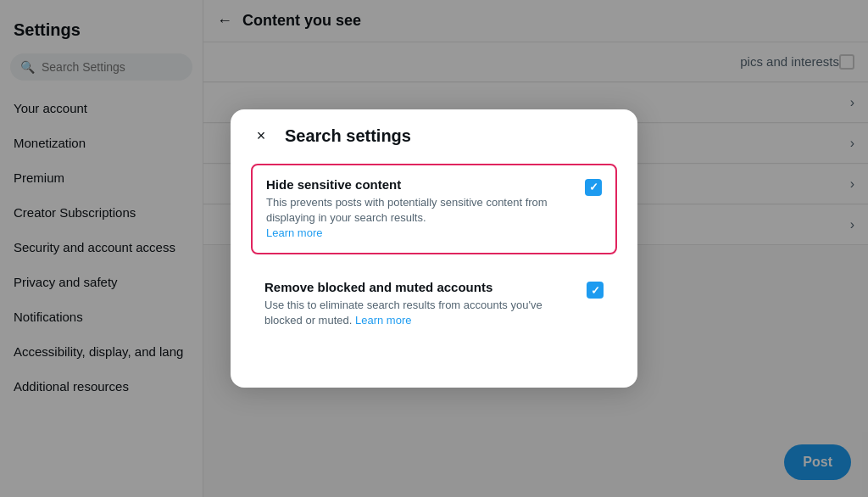  What do you see at coordinates (420, 313) in the screenshot?
I see `remove-blocked-desc: Use this to eliminate search results fro…` at bounding box center [420, 313].